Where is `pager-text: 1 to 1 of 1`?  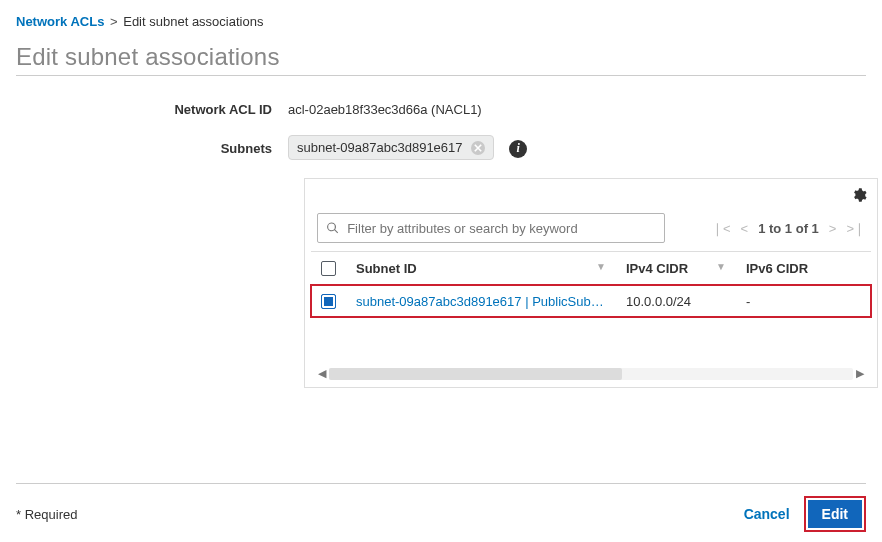
pager-text: 1 to 1 of 1 is located at coordinates (788, 228).